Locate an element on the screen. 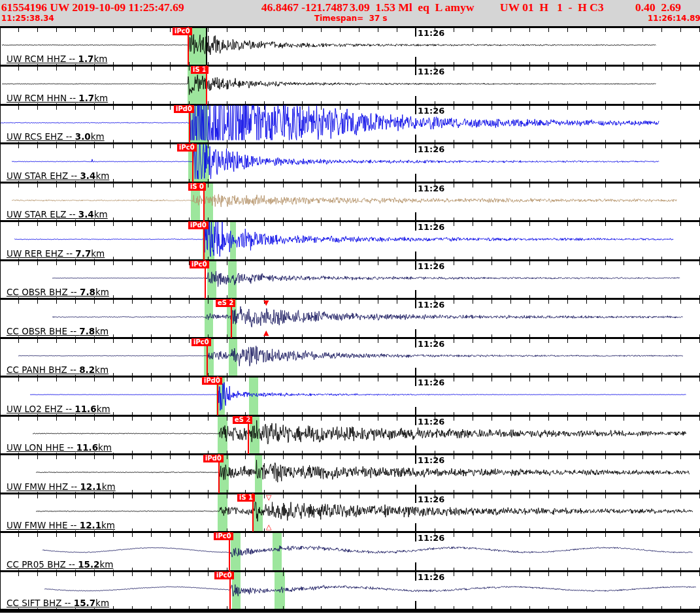  station-label-uw-rcm-hhn: UW RCM HHN -- 1.7km is located at coordinates (59, 98).